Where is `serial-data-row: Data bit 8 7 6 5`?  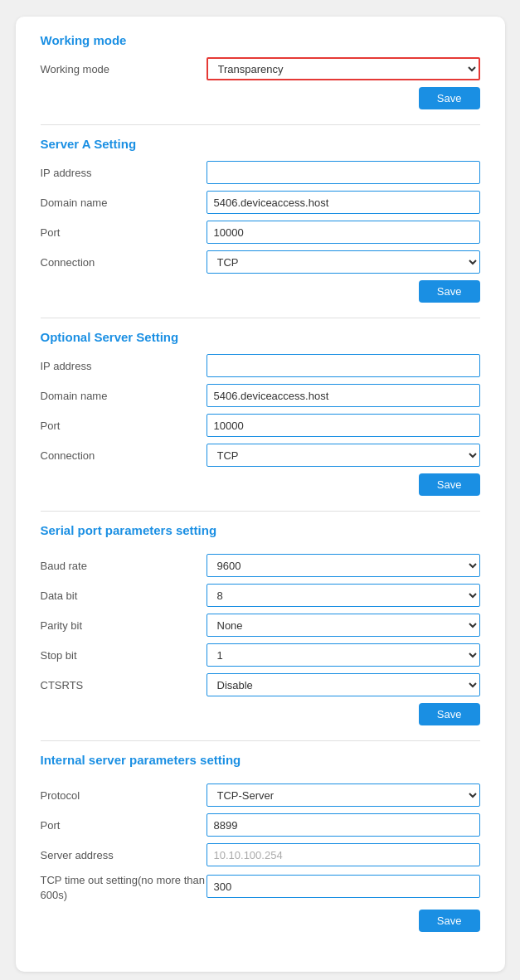 serial-data-row: Data bit 8 7 6 5 is located at coordinates (260, 595).